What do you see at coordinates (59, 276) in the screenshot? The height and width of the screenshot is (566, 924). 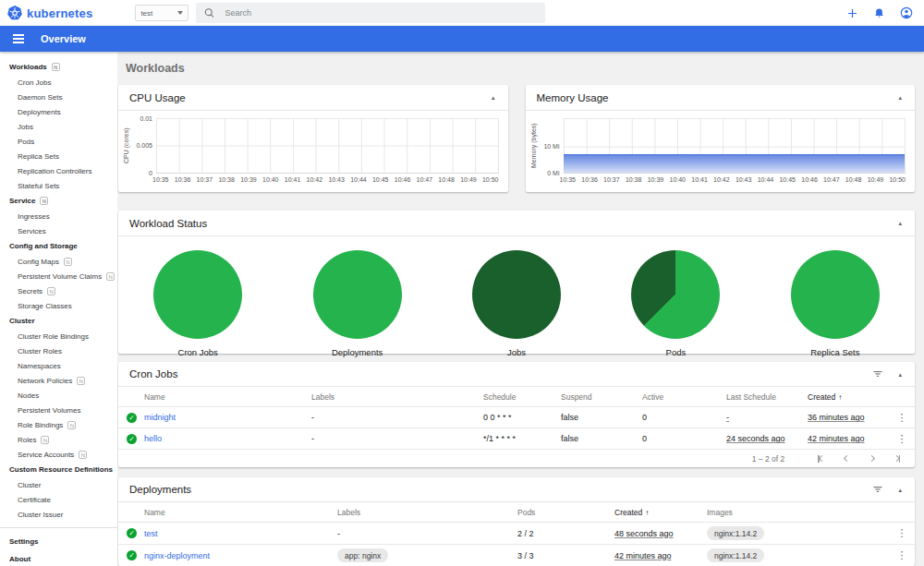 I see `sidebar-item-persistent-volume-claims: Persistent Volume ClaimsN` at bounding box center [59, 276].